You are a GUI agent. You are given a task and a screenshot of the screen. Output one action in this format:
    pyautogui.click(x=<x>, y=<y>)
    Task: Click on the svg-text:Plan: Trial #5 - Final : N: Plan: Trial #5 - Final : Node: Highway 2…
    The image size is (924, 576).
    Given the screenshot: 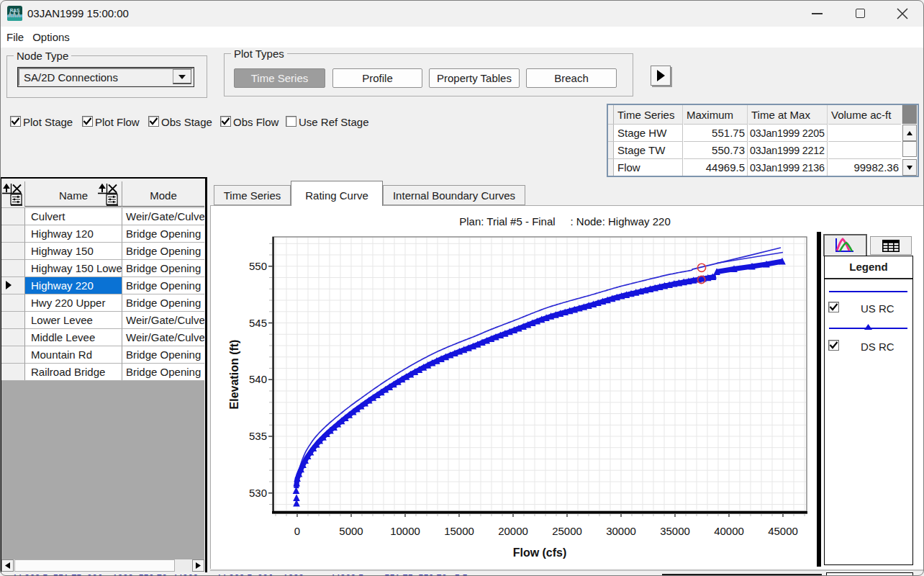 What is the action you would take?
    pyautogui.click(x=564, y=222)
    